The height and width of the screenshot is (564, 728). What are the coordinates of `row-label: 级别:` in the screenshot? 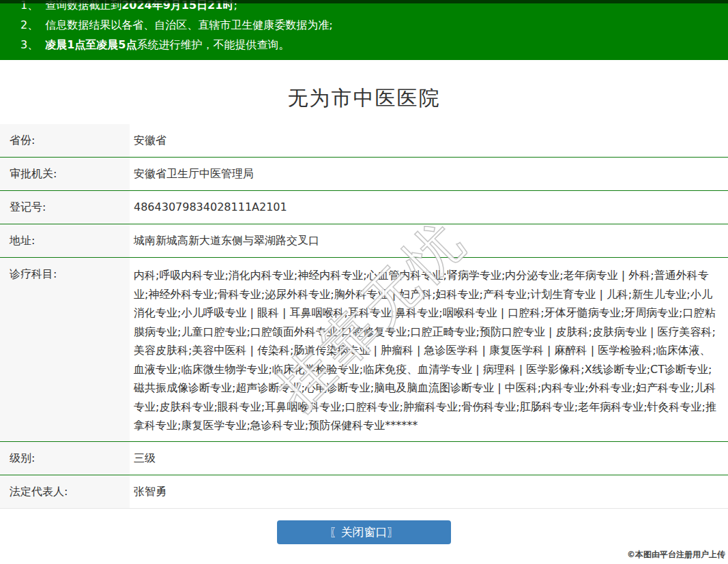 It's located at (65, 458).